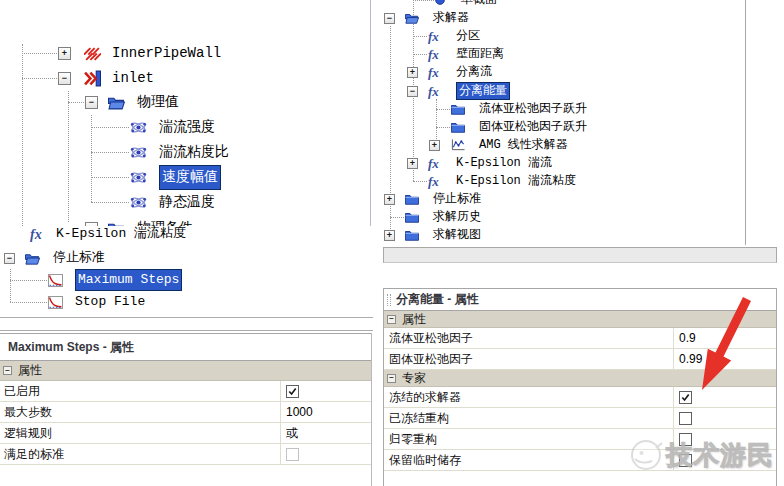 Image resolution: width=784 pixels, height=486 pixels. What do you see at coordinates (440, 2) in the screenshot?
I see `sphere-icon` at bounding box center [440, 2].